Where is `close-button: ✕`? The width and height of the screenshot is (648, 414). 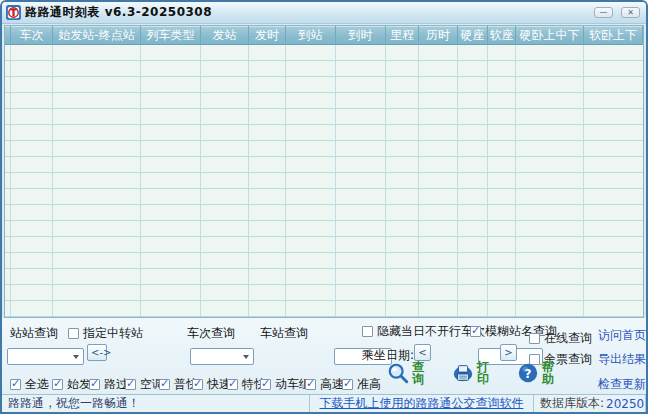 close-button: ✕ is located at coordinates (630, 12).